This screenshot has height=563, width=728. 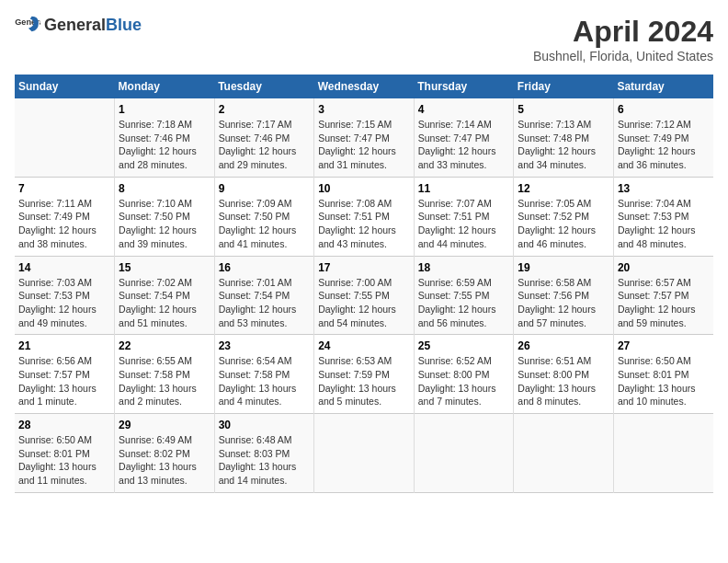 I want to click on day-number: 11, so click(x=464, y=189).